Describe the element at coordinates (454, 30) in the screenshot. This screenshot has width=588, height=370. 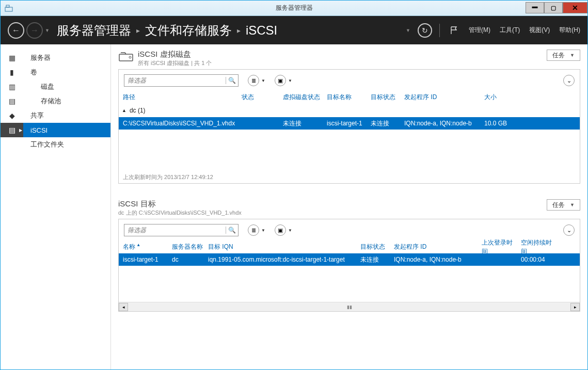
I see `flag-icon` at that location.